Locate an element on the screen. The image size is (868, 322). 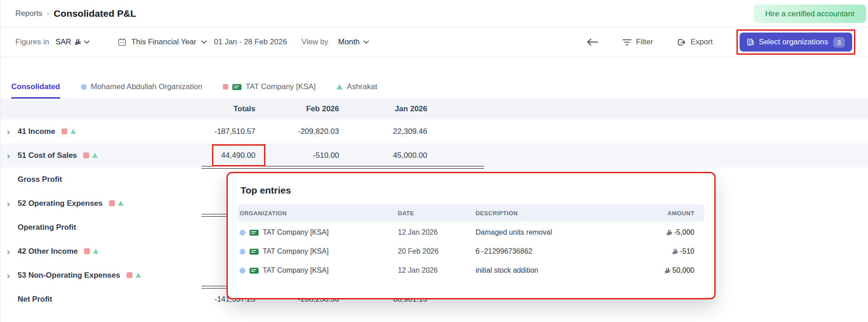
top-entry-row: TAT Company [KSA] 12 Jan 2026 initial st… is located at coordinates (471, 270).